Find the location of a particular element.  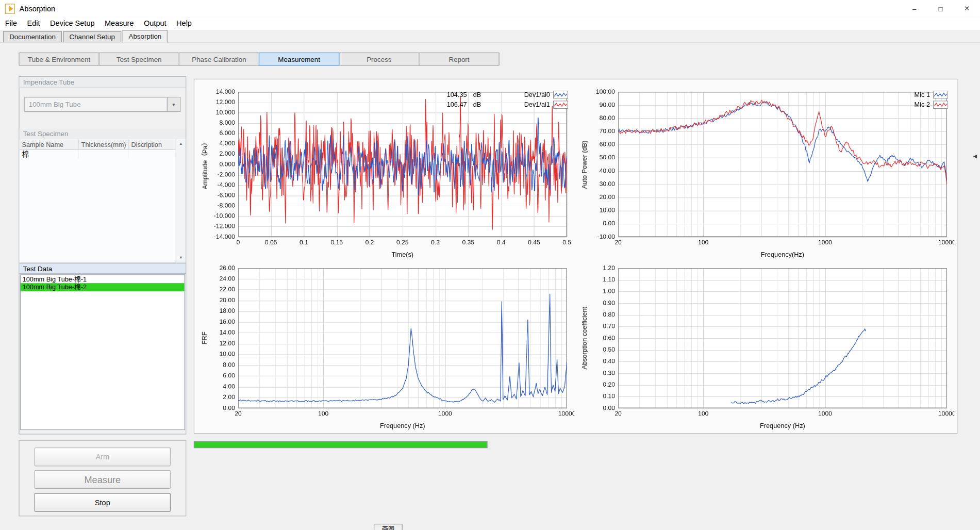

progress-fill is located at coordinates (340, 444).